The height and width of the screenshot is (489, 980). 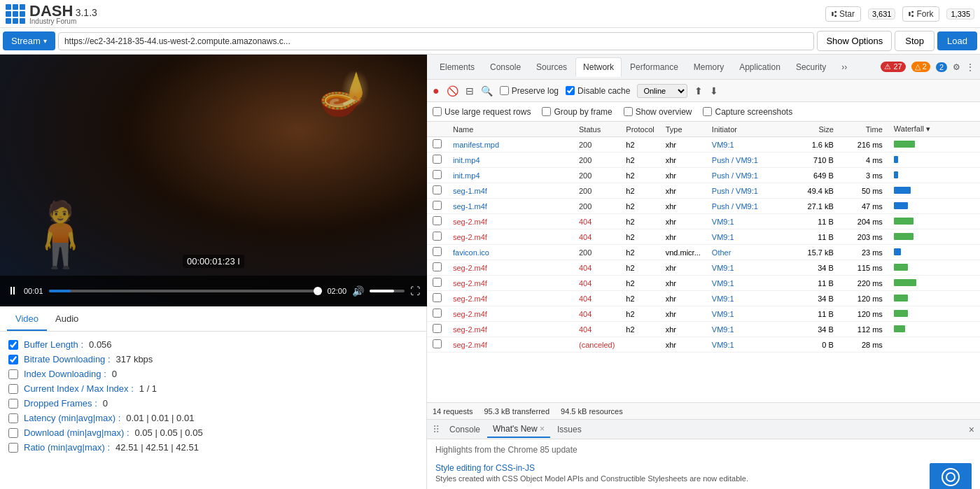 I want to click on load-button: Load, so click(x=958, y=41).